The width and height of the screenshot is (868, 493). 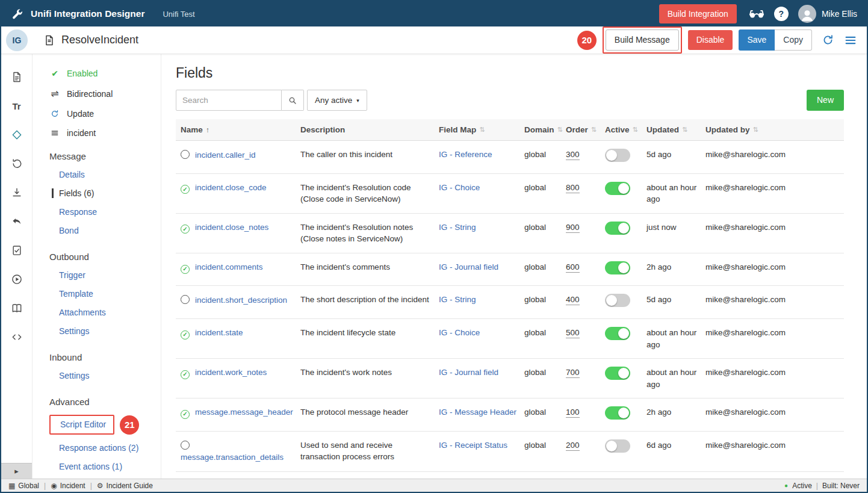 I want to click on user-name: Mike Ellis, so click(x=839, y=14).